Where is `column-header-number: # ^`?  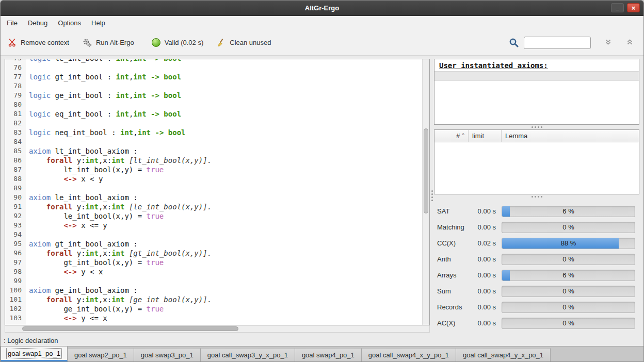
column-header-number: # ^ is located at coordinates (452, 136).